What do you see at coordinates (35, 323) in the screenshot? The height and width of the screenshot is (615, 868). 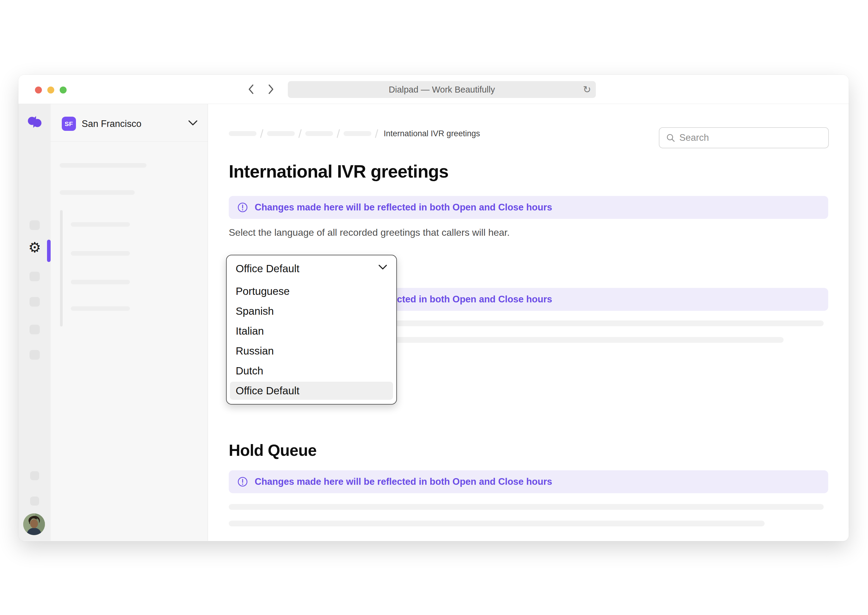 I see `app-icon-rail: ⚙` at bounding box center [35, 323].